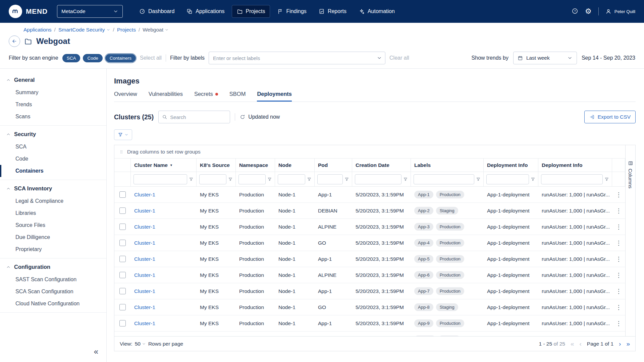 Image resolution: width=644 pixels, height=362 pixels. Describe the element at coordinates (399, 58) in the screenshot. I see `clear-all-link: Clear all` at that location.